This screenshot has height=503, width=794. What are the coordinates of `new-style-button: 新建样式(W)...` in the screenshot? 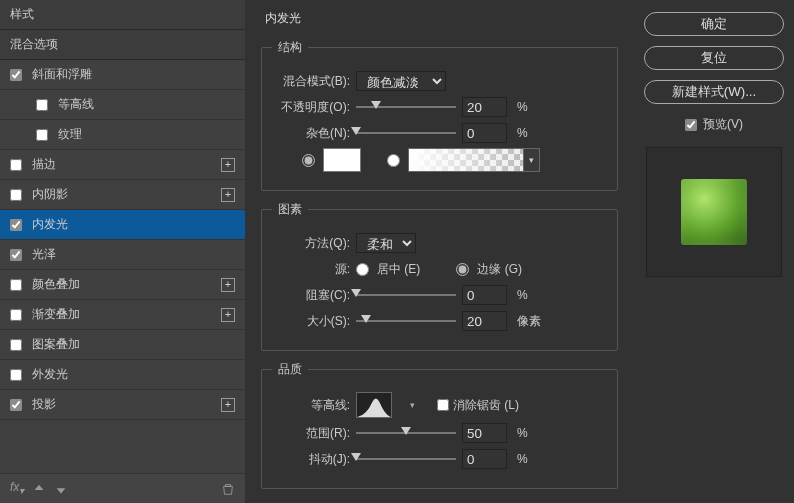 It's located at (714, 92).